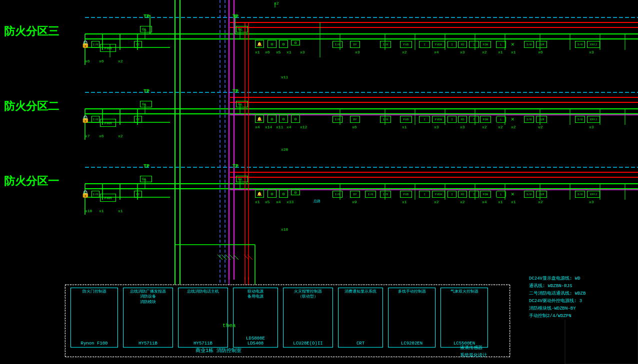 This screenshot has height=364, width=638. I want to click on zone1-io2-box: I/O, so click(338, 194).